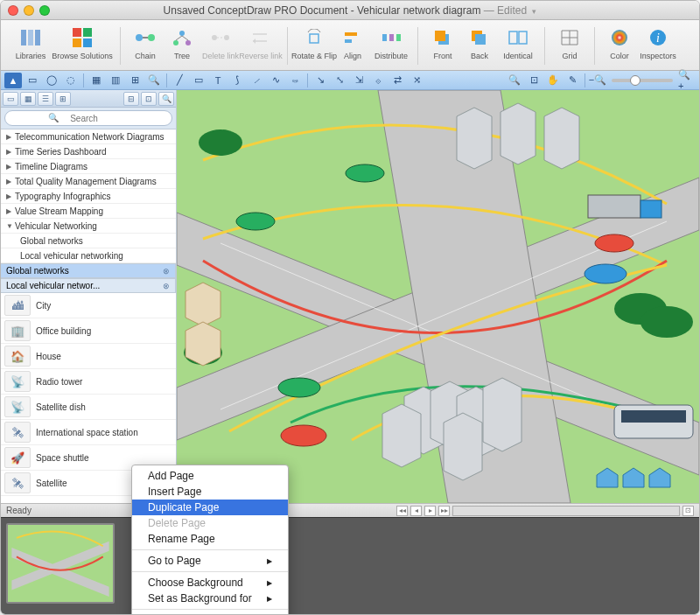 This screenshot has width=700, height=615. I want to click on connector-3: ⇲, so click(359, 80).